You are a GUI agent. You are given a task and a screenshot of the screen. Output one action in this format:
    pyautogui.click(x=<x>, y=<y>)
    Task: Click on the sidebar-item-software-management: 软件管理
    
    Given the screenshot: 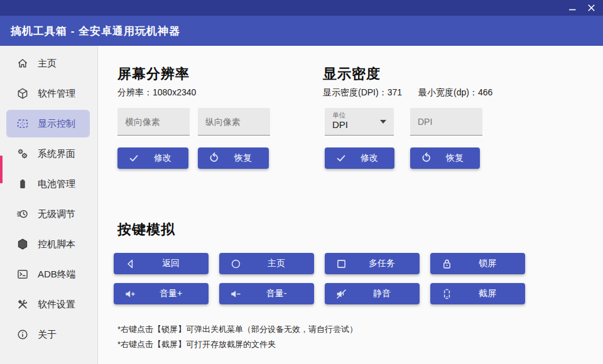 What is the action you would take?
    pyautogui.click(x=48, y=94)
    